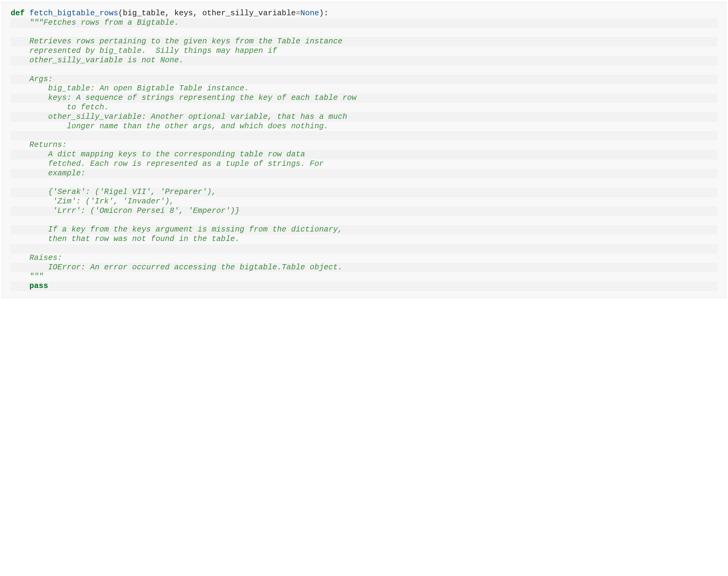  What do you see at coordinates (57, 173) in the screenshot?
I see `docstring-line: example:` at bounding box center [57, 173].